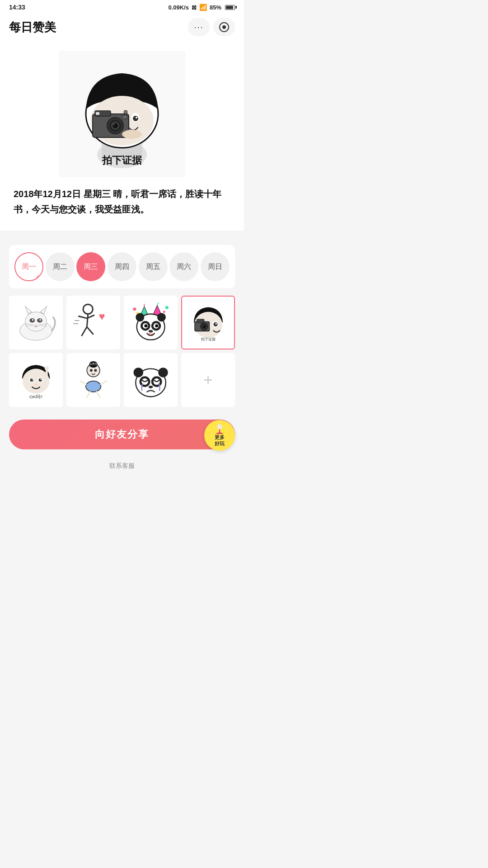 The image size is (488, 868). Describe the element at coordinates (220, 440) in the screenshot. I see `floating-btn-label: 更多好玩` at that location.